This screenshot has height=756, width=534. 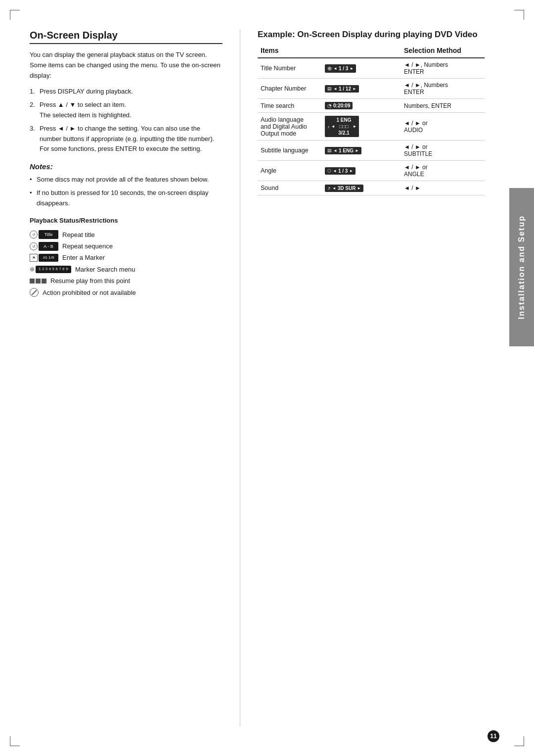 I want to click on right-section-title-text: Example: On-Screen Display during playin…, so click(x=368, y=35).